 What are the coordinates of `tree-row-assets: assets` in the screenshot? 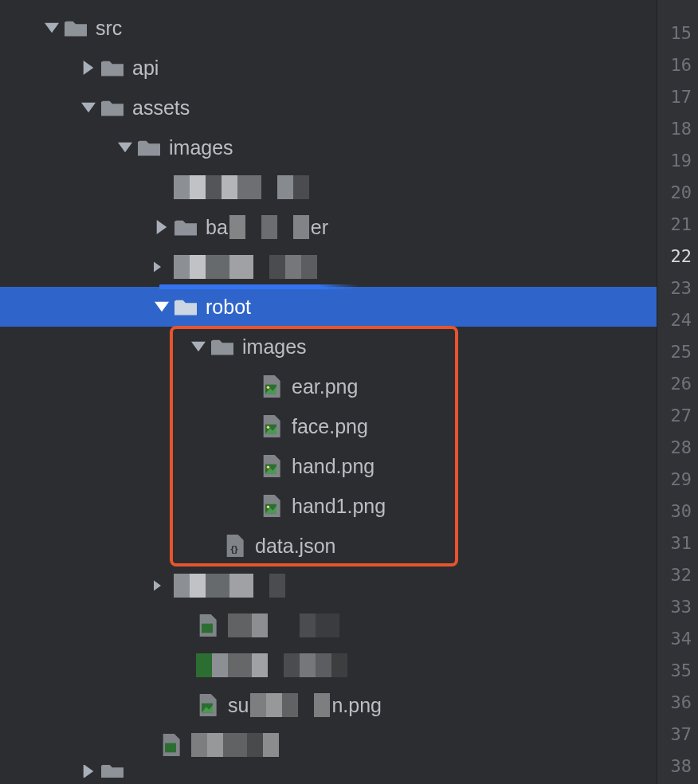 It's located at (328, 108).